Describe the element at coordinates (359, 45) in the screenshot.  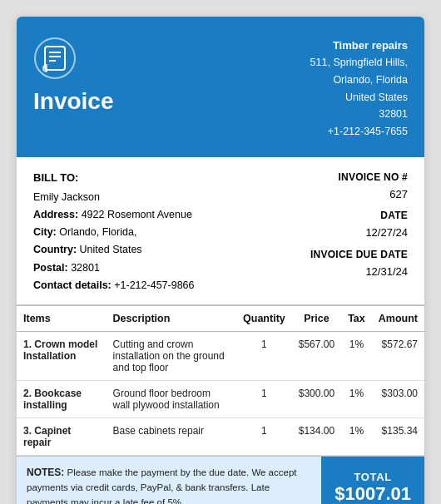
I see `company-name: Timber repairs` at that location.